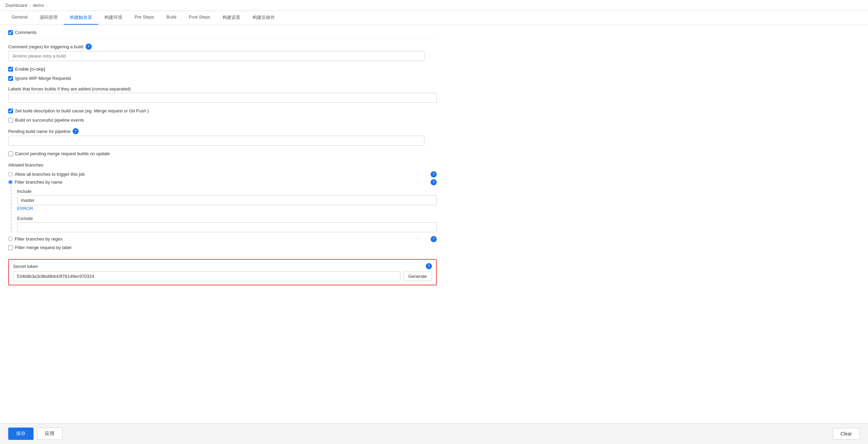 This screenshot has width=868, height=444. What do you see at coordinates (434, 432) in the screenshot?
I see `action-bar: 保存 应用 Clear` at bounding box center [434, 432].